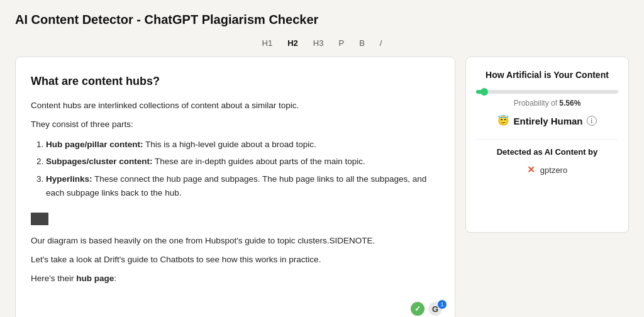 The image size is (644, 317). Describe the element at coordinates (40, 219) in the screenshot. I see `image-placeholder` at that location.